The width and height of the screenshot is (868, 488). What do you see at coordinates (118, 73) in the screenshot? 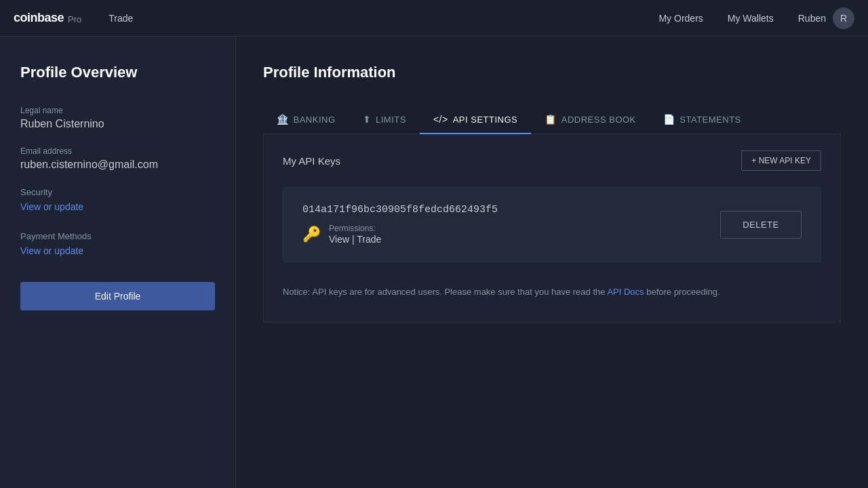
I see `sidebar-title: Profile Overview` at bounding box center [118, 73].